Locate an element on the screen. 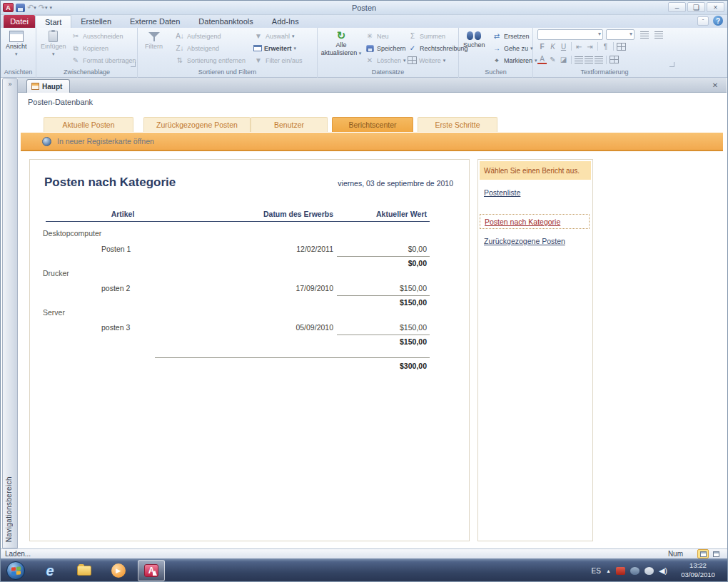  clock-date: 03/09/2010 is located at coordinates (698, 575).